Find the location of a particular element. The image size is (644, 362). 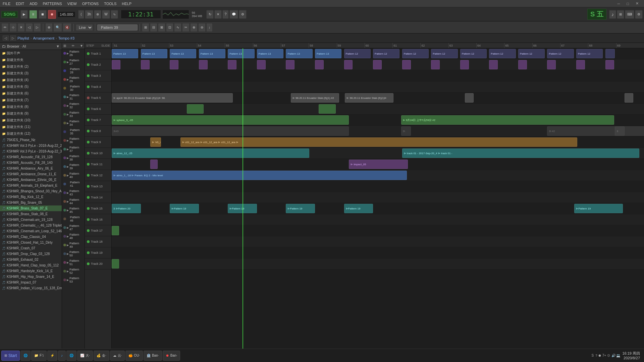

pattern-item-27: ▶Pattern 27 is located at coordinates (73, 62).